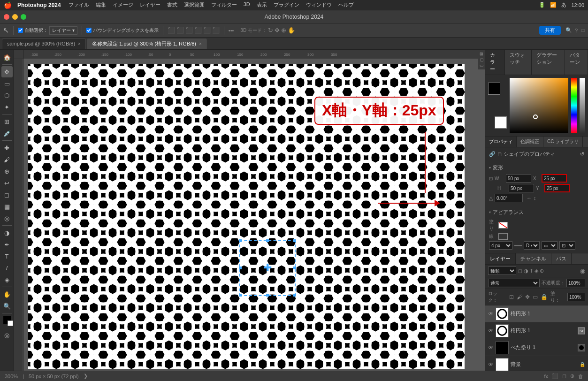 This screenshot has width=588, height=381. I want to click on status-icon-4: ⊕, so click(573, 376).